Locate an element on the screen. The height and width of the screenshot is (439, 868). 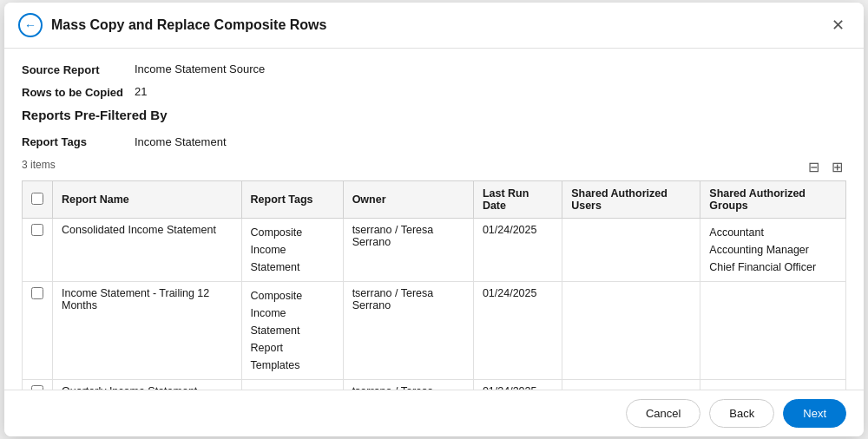
table-icons: ⊟ ⊞ is located at coordinates (825, 167).